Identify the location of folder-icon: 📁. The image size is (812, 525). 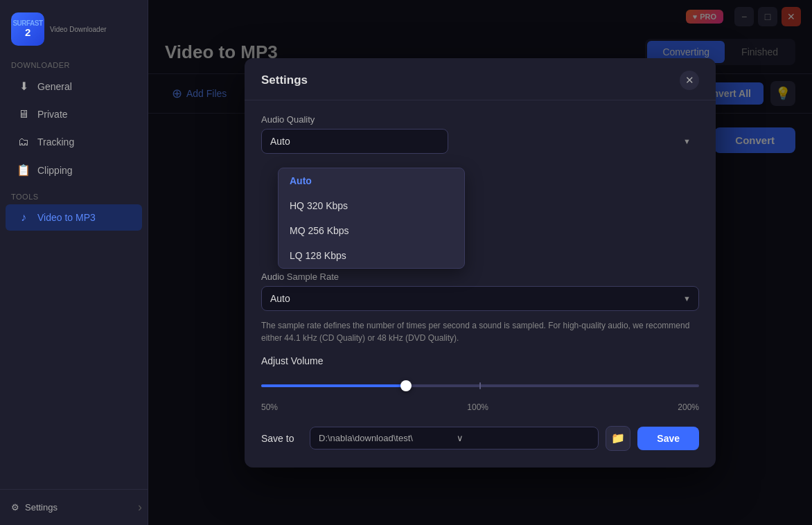
(618, 438).